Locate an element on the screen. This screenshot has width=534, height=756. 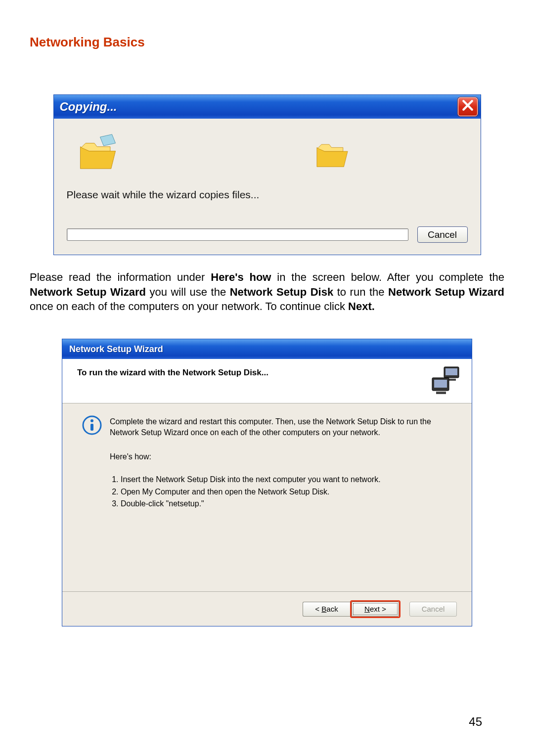
network-computers-icon is located at coordinates (445, 382).